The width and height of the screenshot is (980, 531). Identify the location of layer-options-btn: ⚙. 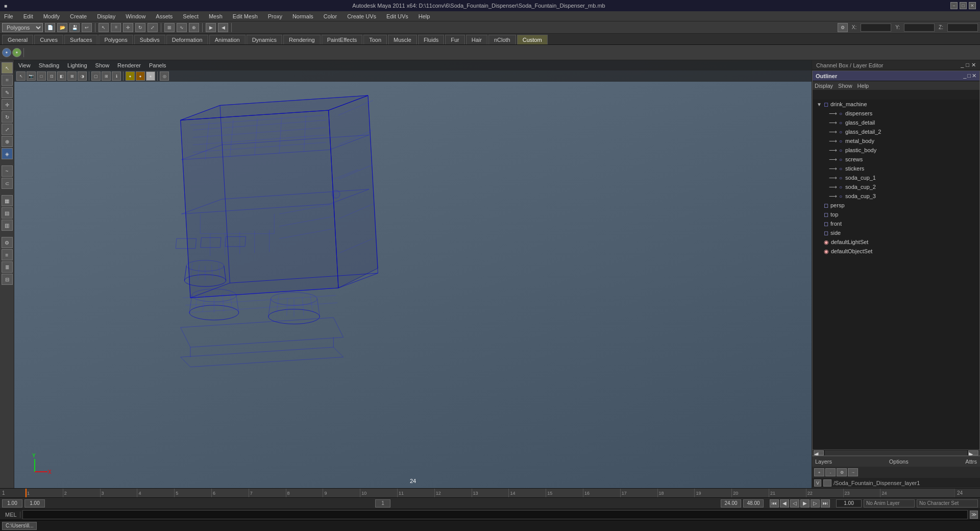
(842, 472).